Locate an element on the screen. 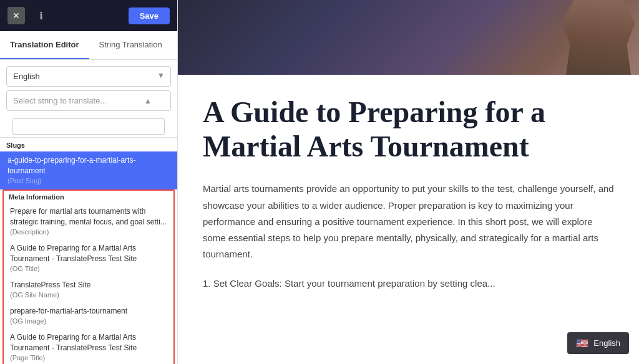 The height and width of the screenshot is (364, 639). meta-item-page-title: A Guide to Preparing for a Martial Arts … is located at coordinates (89, 347).